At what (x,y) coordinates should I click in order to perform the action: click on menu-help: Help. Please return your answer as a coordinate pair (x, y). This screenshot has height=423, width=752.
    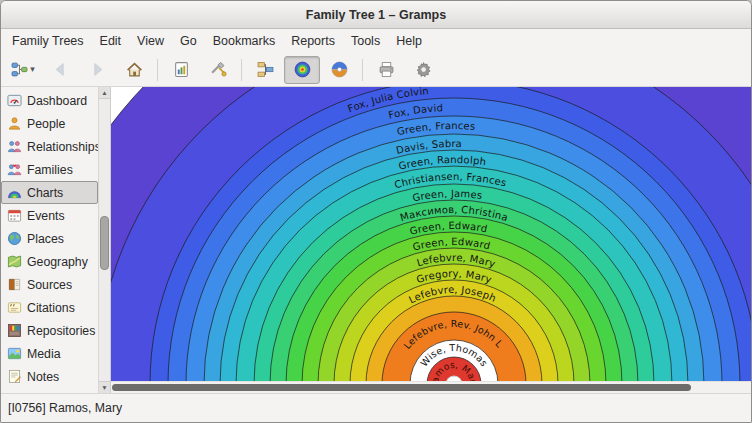
    Looking at the image, I should click on (409, 41).